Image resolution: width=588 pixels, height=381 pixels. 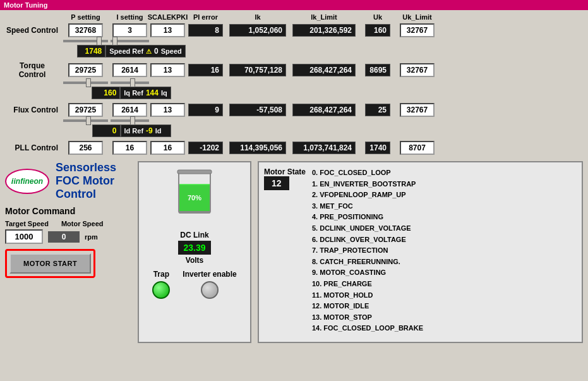 I want to click on speed-uk-limit: 32767, so click(x=417, y=30).